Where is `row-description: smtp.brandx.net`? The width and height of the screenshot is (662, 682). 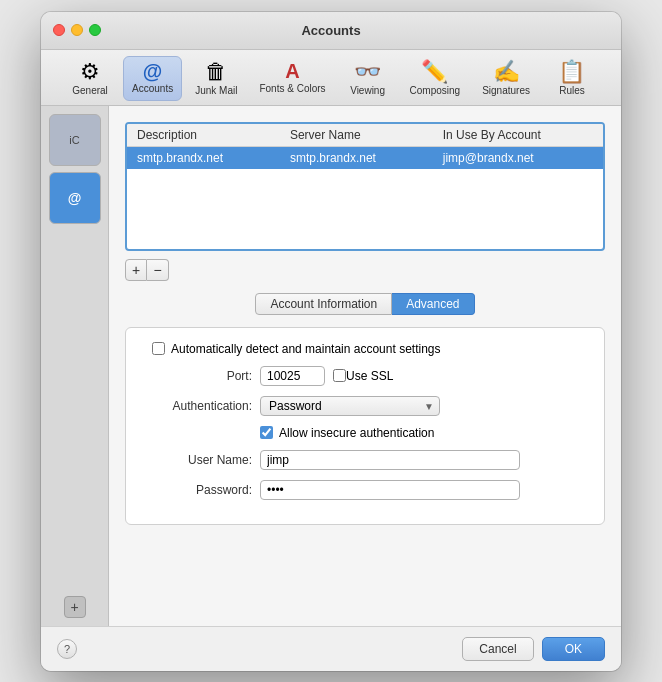 row-description: smtp.brandx.net is located at coordinates (204, 158).